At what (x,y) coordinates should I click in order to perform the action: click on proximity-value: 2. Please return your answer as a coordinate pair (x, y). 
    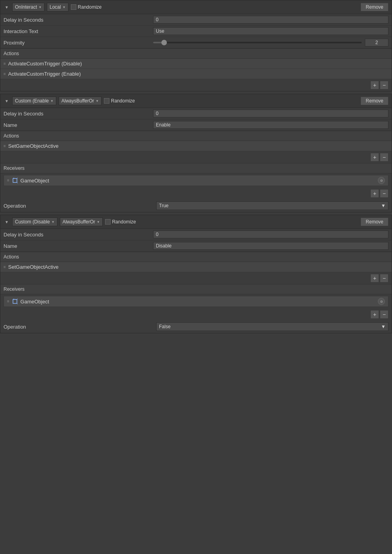
    Looking at the image, I should click on (377, 43).